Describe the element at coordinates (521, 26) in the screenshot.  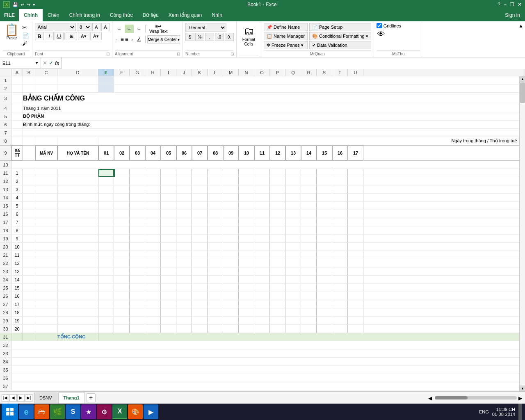
I see `collapse-ribbon-btn: ▲` at that location.